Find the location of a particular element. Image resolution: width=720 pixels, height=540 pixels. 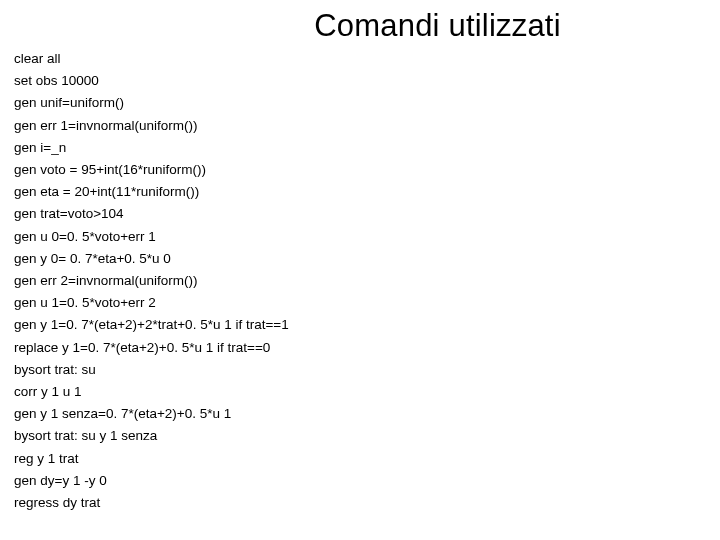

code-line: bysort trat: su y 1 senza is located at coordinates (360, 436).